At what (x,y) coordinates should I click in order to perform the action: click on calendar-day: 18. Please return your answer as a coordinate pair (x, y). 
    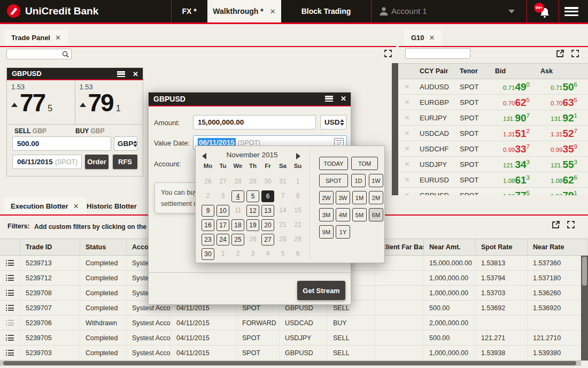
    Looking at the image, I should click on (238, 225).